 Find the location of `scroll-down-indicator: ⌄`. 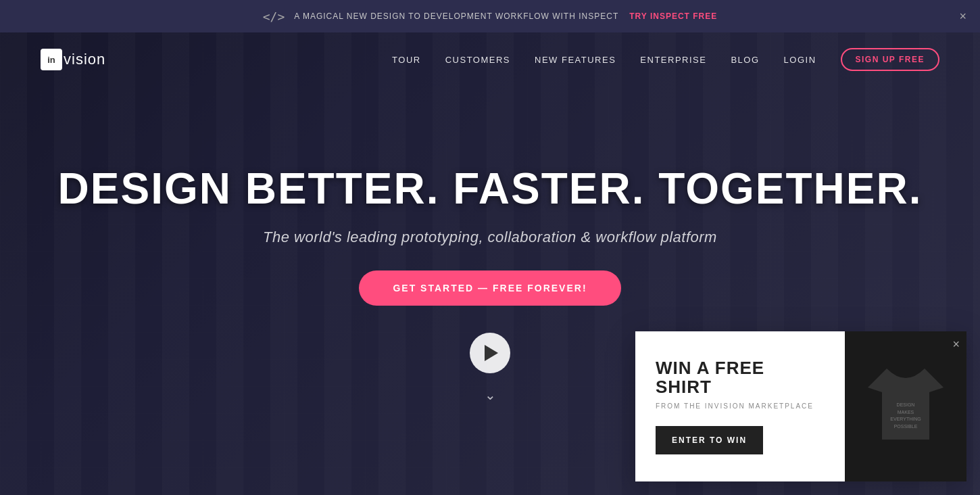

scroll-down-indicator: ⌄ is located at coordinates (491, 395).